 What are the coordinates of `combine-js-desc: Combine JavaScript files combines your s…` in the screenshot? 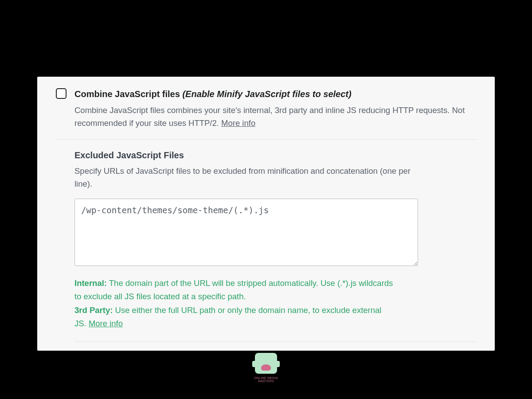 It's located at (275, 117).